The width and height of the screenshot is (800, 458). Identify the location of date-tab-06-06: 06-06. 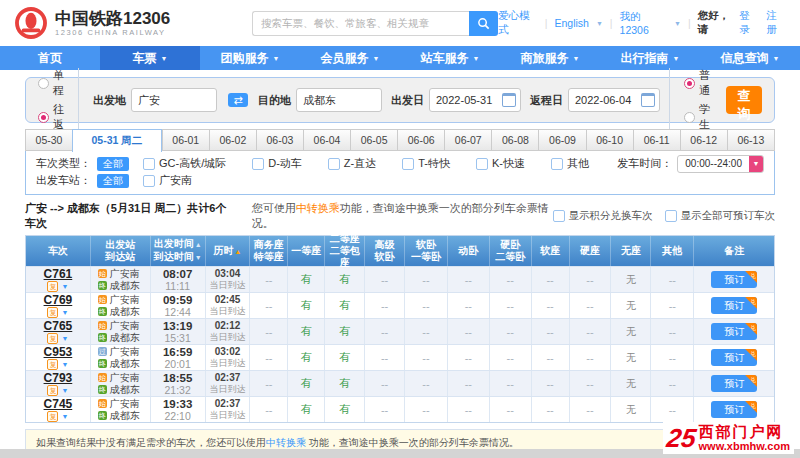
(420, 140).